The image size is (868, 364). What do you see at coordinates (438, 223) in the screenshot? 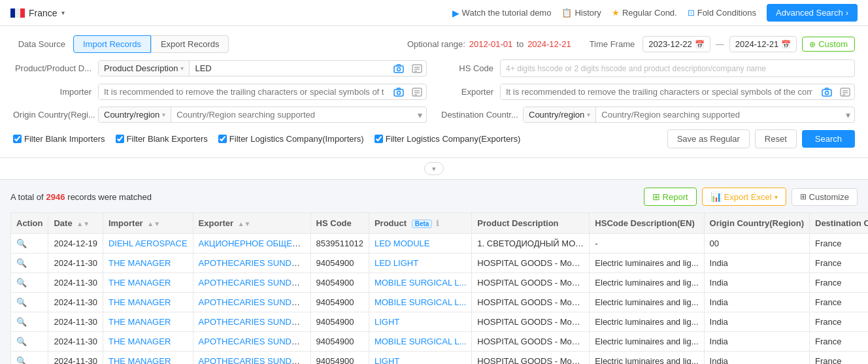
I see `info-icon-product: ℹ` at bounding box center [438, 223].